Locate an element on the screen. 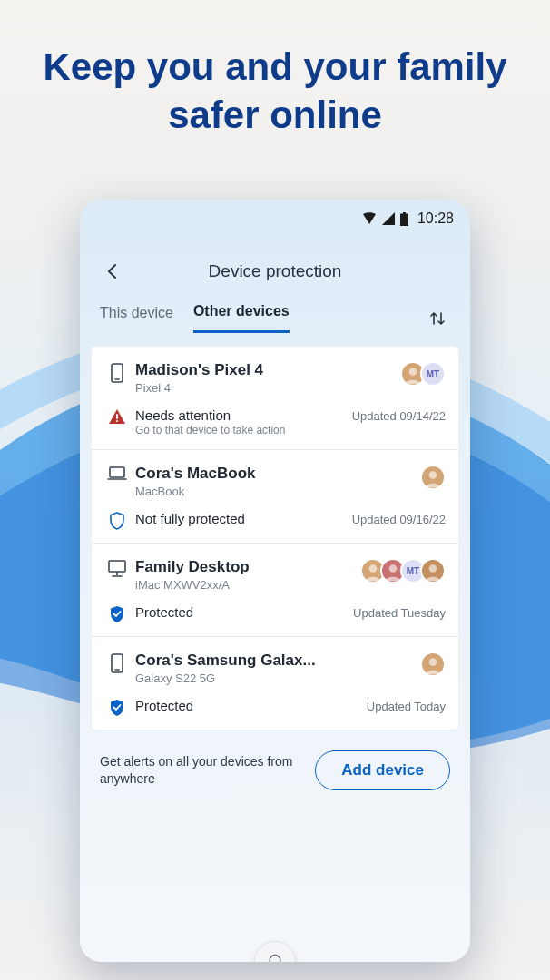 Image resolution: width=550 pixels, height=980 pixels. device-model: Galaxy S22 5G is located at coordinates (278, 679).